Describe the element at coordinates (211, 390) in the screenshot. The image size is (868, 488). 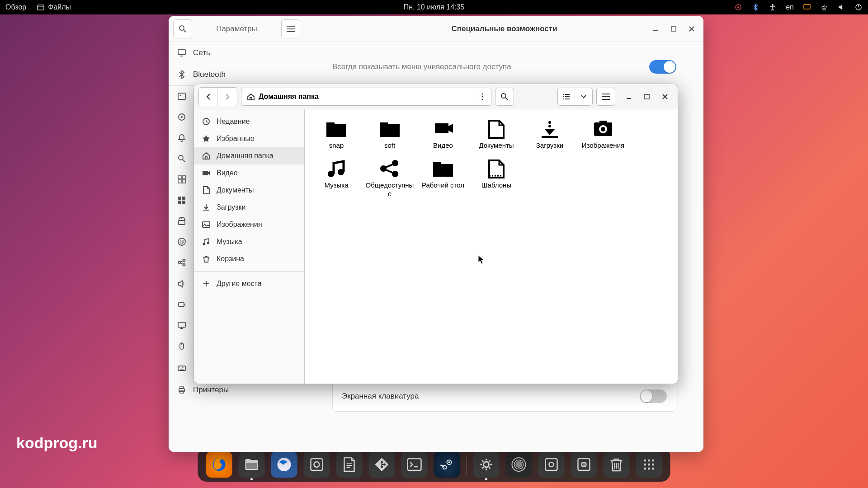
I see `nav-label: Принтеры` at that location.